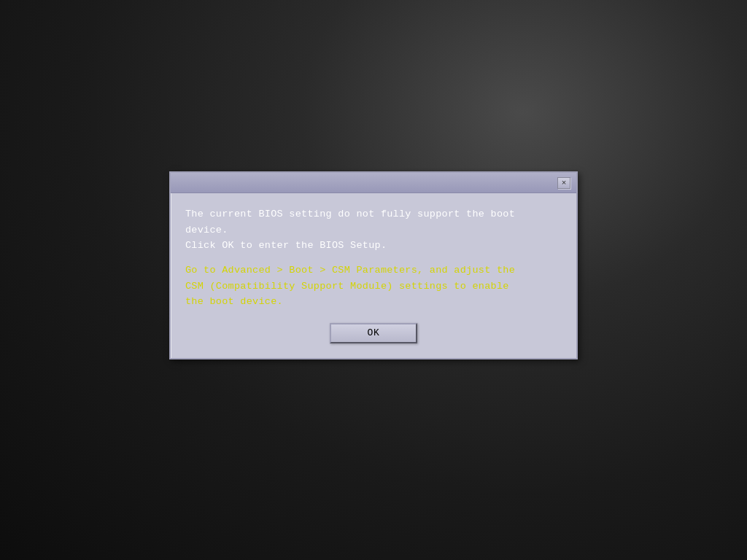  What do you see at coordinates (347, 286) in the screenshot?
I see `yellow-line-2: CSM (Compatibility Support Module) setti…` at bounding box center [347, 286].